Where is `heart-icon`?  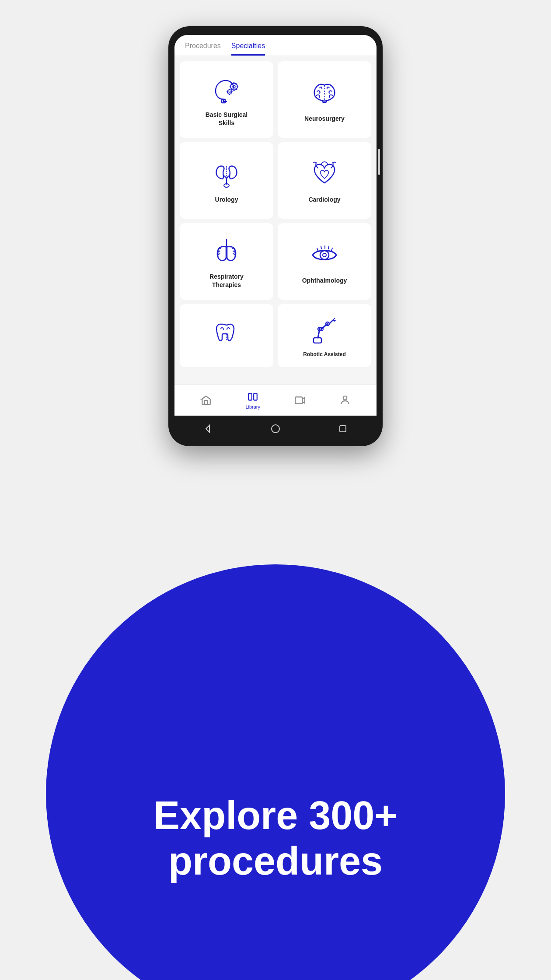 heart-icon is located at coordinates (324, 174).